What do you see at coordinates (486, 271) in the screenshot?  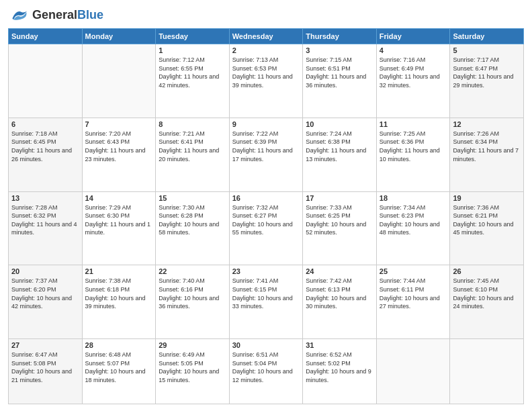 I see `day-number: 26` at bounding box center [486, 271].